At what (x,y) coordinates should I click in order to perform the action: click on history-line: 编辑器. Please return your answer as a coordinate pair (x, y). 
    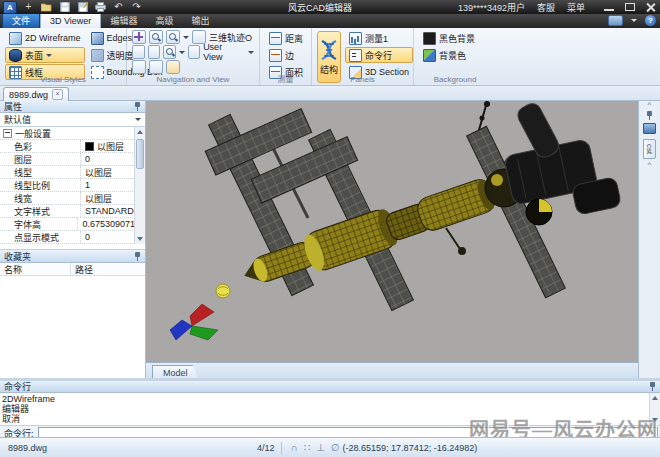
    Looking at the image, I should click on (325, 409).